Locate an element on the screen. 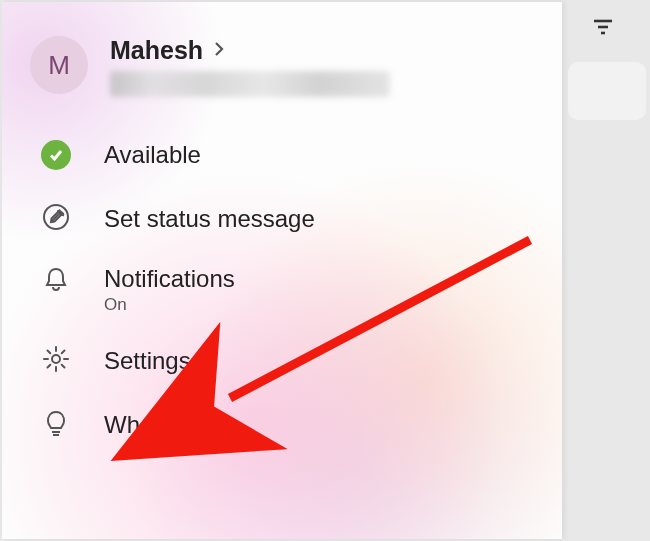 Image resolution: width=650 pixels, height=541 pixels. menu-item-settings: Settings is located at coordinates (282, 361).